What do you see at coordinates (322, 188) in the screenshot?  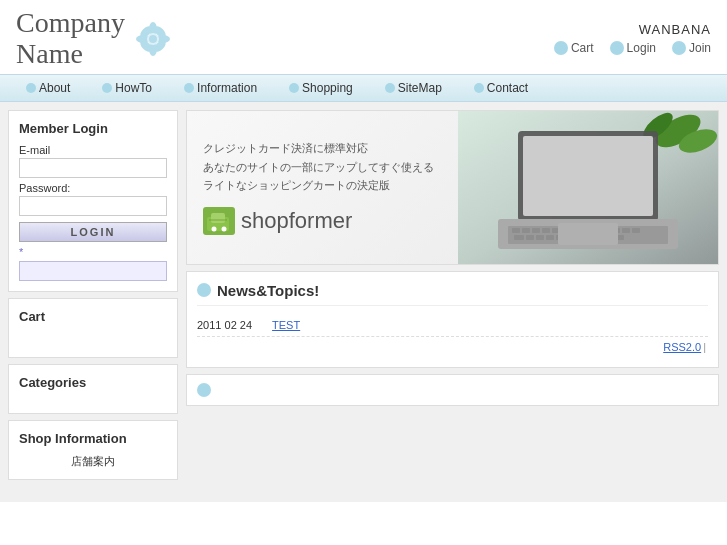 I see `banner-text-area: クレジットカード決済に標準対応 あなたのサイトの一部にアップしてすぐ使える ライ…` at bounding box center [322, 188].